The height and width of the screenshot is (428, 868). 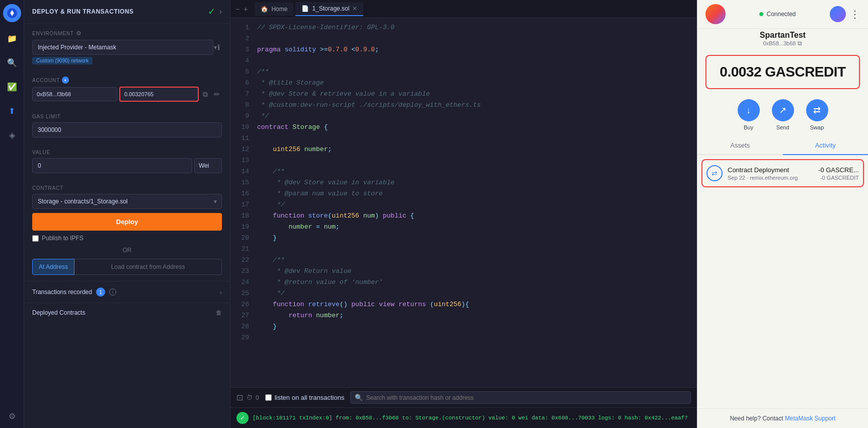 I want to click on file-icon: 📄, so click(x=305, y=9).